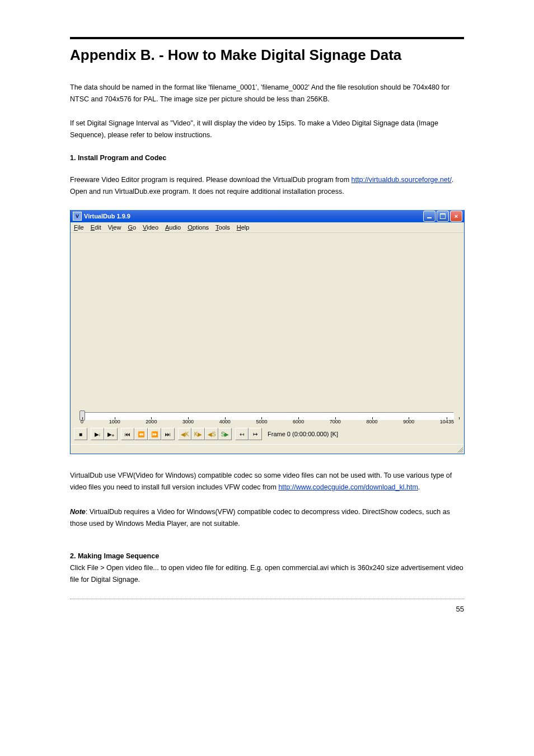 This screenshot has height=756, width=534. I want to click on maximize-button, so click(443, 216).